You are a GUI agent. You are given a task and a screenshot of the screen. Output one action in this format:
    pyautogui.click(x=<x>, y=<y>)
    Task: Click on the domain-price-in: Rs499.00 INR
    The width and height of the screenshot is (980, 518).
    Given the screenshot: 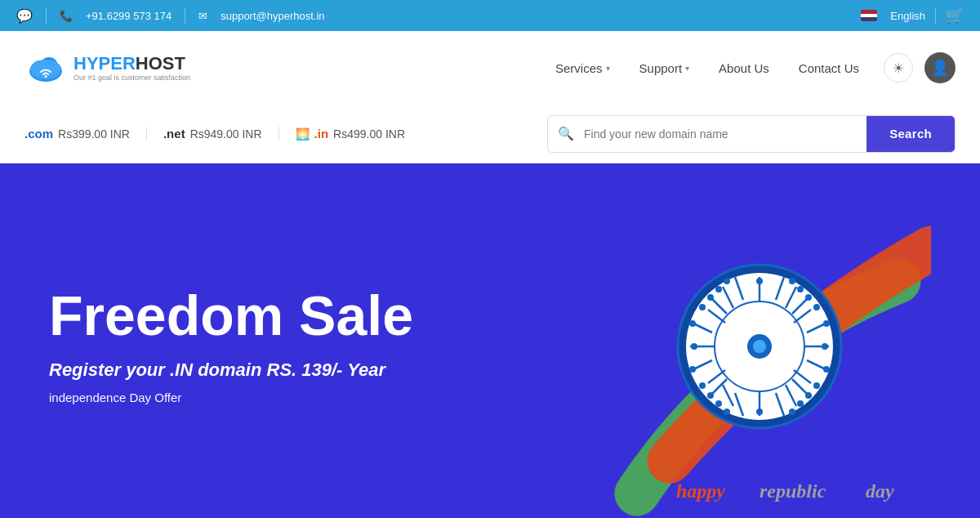 What is the action you would take?
    pyautogui.click(x=369, y=134)
    